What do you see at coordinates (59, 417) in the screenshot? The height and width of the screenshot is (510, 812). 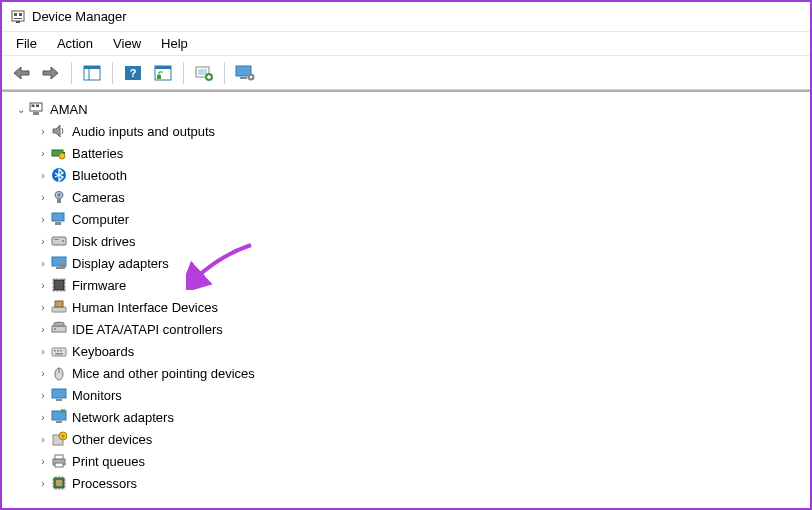 I see `network-icon` at bounding box center [59, 417].